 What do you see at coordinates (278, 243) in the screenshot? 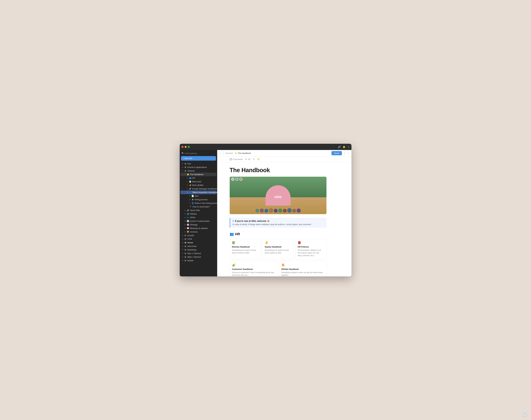
I see `card-icon: 🤚` at bounding box center [278, 243].